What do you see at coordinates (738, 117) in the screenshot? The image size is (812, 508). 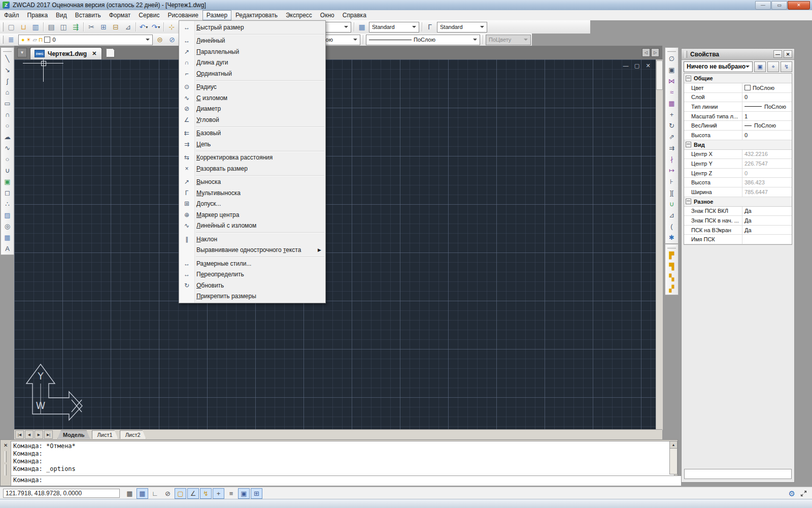 I see `property-row: Масштаб типа л...1` at bounding box center [738, 117].